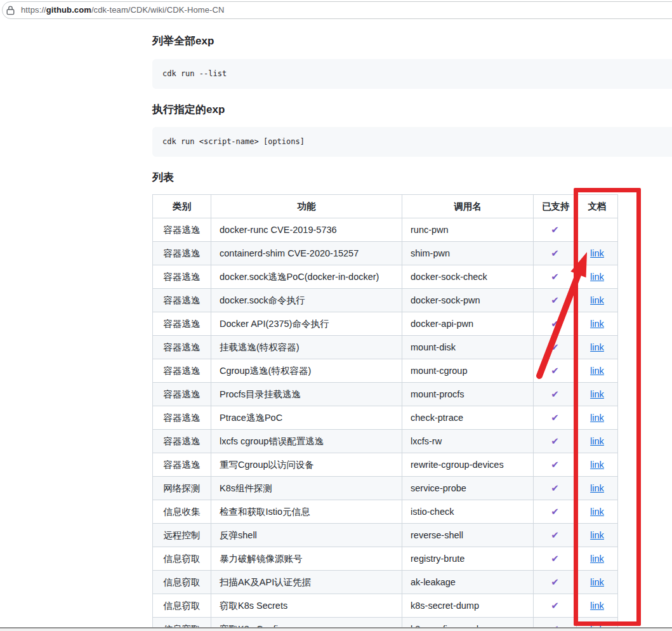  Describe the element at coordinates (307, 395) in the screenshot. I see `feature-cell: Procfs目录挂载逃逸` at that location.